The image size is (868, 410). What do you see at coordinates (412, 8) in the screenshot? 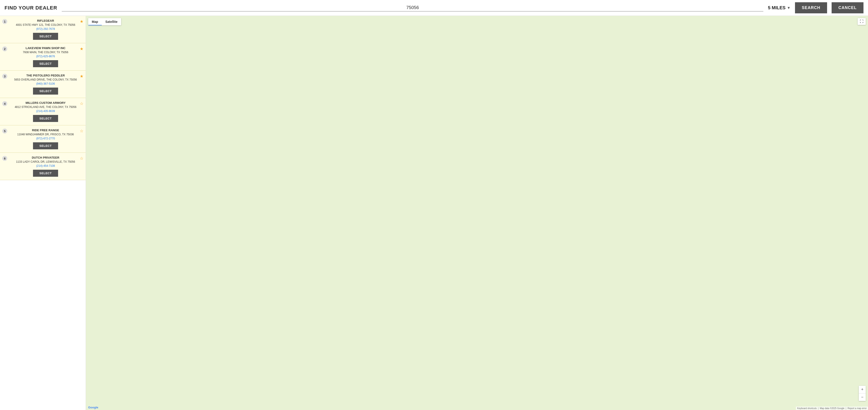
I see `search-input` at bounding box center [412, 8].